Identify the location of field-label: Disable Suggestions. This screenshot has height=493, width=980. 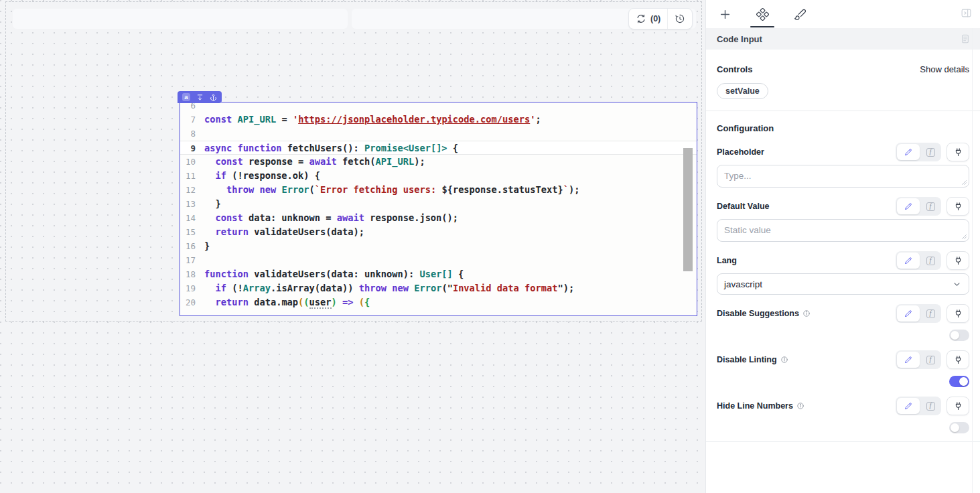
(764, 313).